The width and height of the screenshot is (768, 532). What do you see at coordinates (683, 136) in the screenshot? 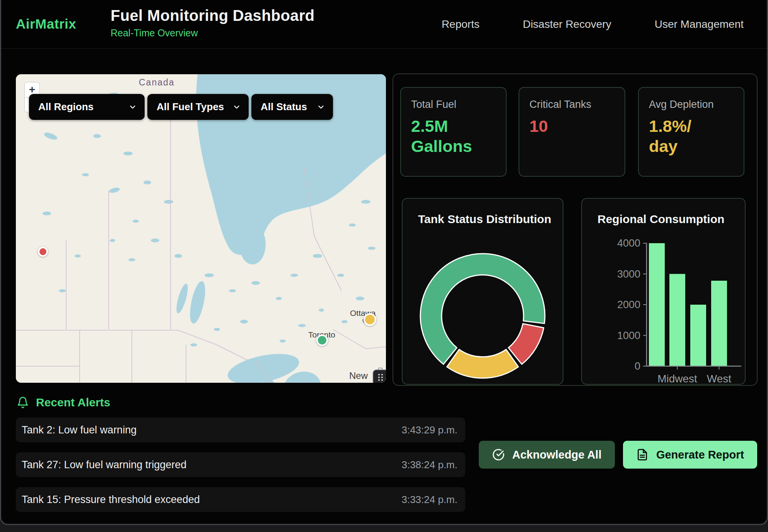
I see `stat-value: 1.8%/ day` at bounding box center [683, 136].